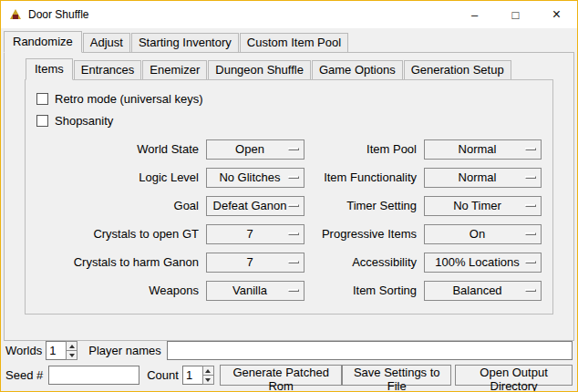  I want to click on count-input, so click(192, 376).